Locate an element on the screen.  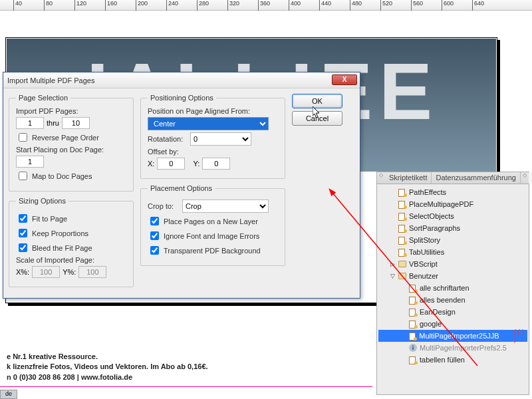
start-placing-label: Start Placing on Doc Page: is located at coordinates (60, 150).